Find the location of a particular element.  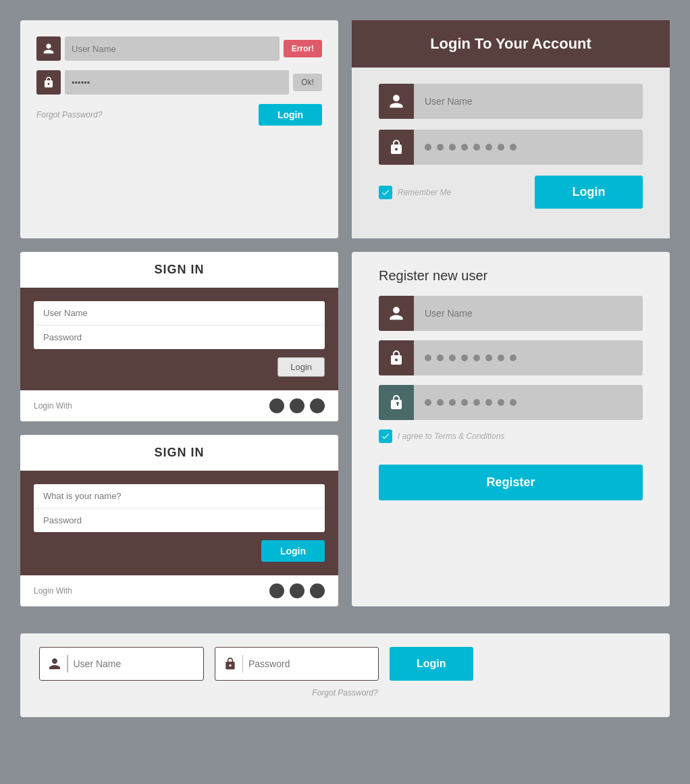

social-dots is located at coordinates (297, 406).